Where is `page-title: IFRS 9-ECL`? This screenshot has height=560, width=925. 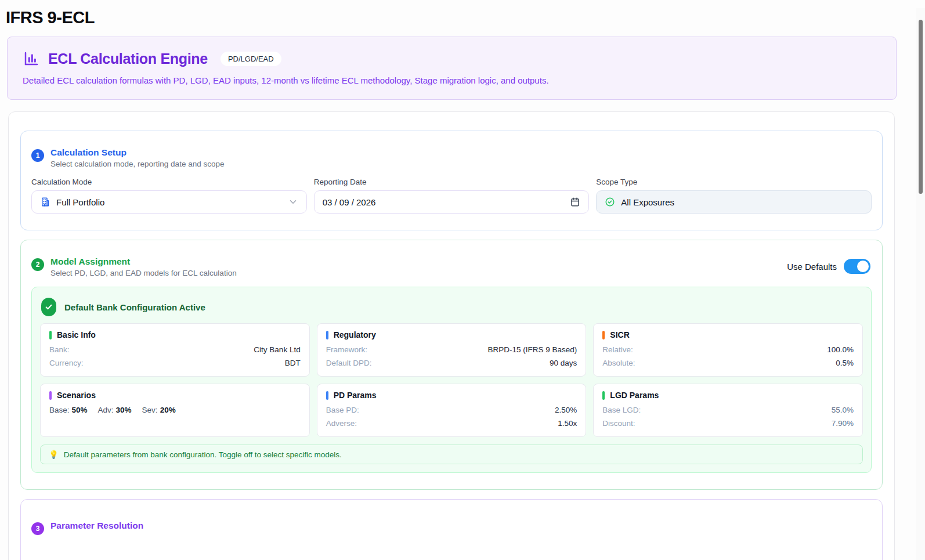 page-title: IFRS 9-ECL is located at coordinates (465, 17).